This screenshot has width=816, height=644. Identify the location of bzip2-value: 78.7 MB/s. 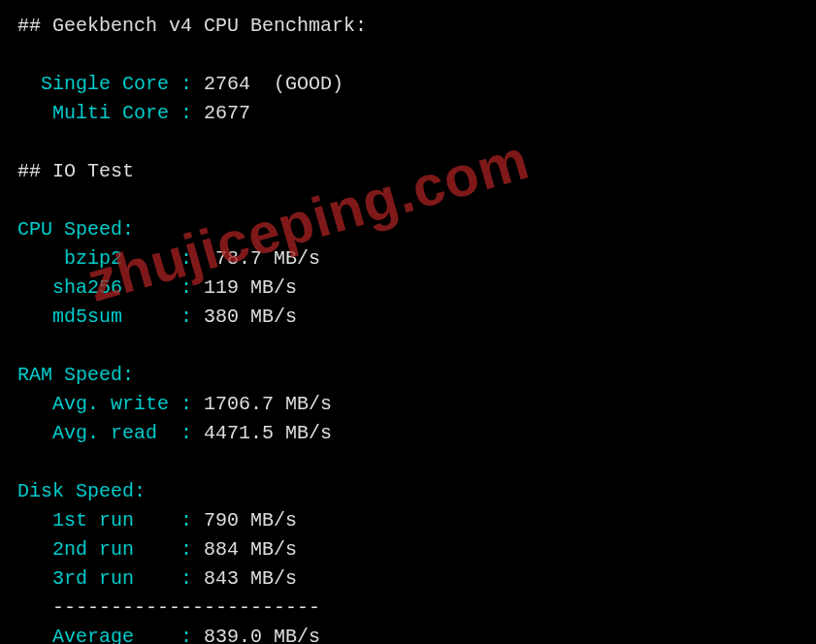
(262, 258).